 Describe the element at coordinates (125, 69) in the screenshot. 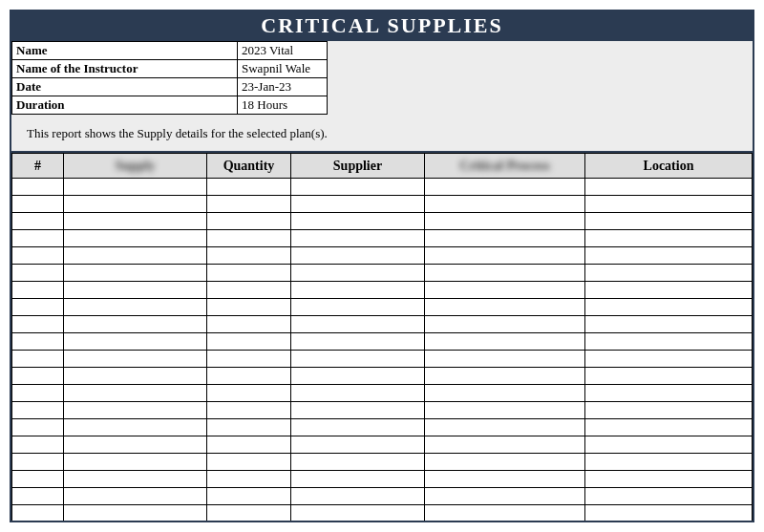

I see `meta-label-instructor: Name of the Instructor` at that location.